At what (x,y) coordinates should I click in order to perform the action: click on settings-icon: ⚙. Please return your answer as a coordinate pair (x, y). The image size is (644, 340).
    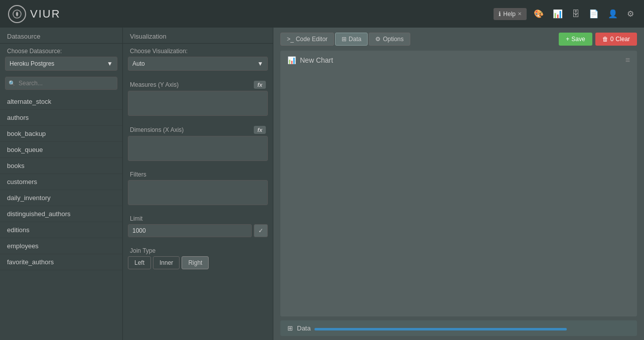
    Looking at the image, I should click on (630, 14).